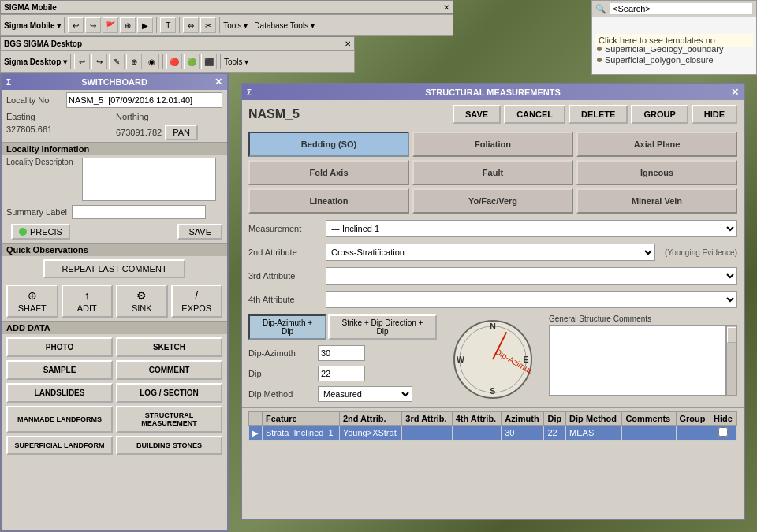  Describe the element at coordinates (197, 301) in the screenshot. I see `expos-button: / EXPOS` at that location.